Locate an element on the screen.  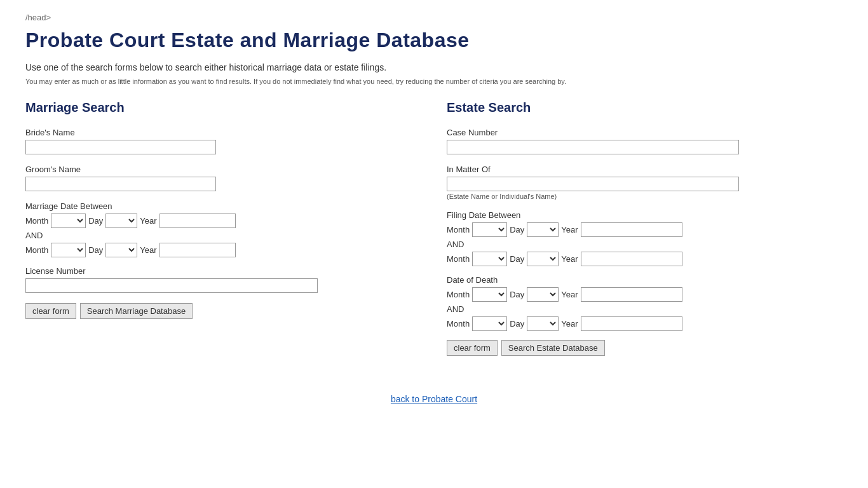
death-to-day-select: 12345 678910 1112131415 1617181920 21222… is located at coordinates (543, 324).